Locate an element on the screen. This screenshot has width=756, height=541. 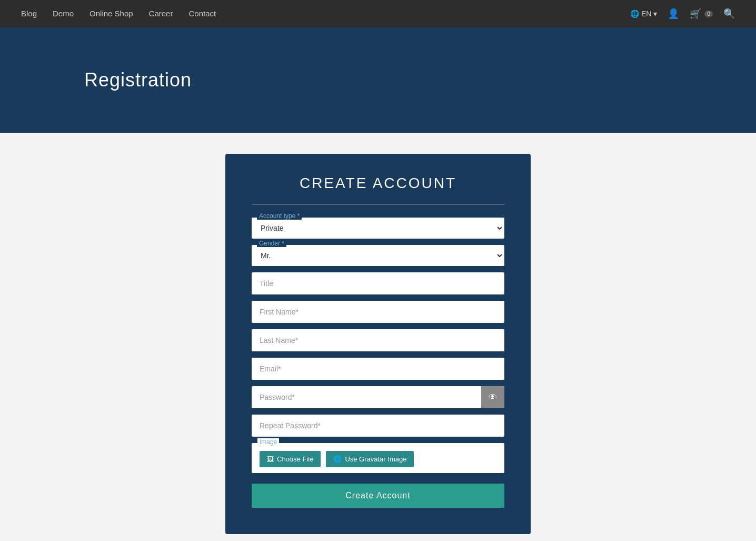
form-divider is located at coordinates (378, 204).